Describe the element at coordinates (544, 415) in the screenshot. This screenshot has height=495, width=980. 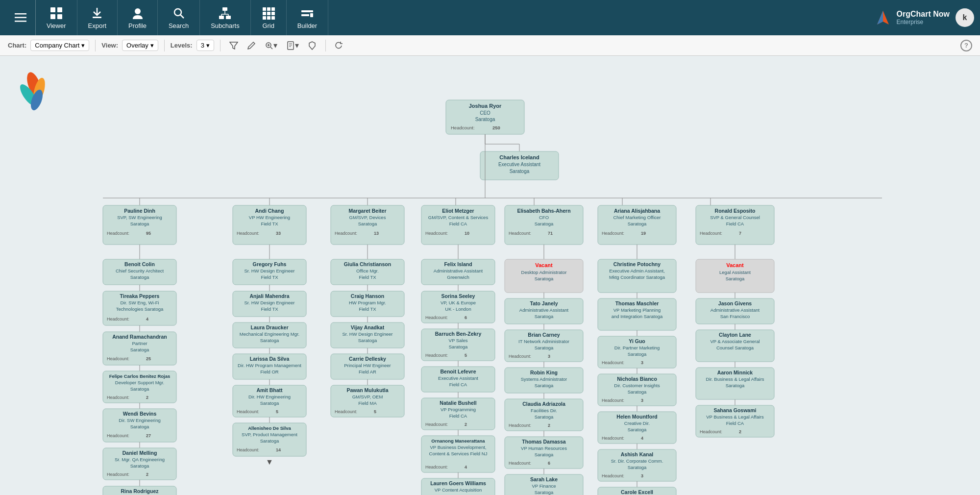
I see `node-claudia: Claudia Adriazola Facilities Dir. Sarato…` at that location.